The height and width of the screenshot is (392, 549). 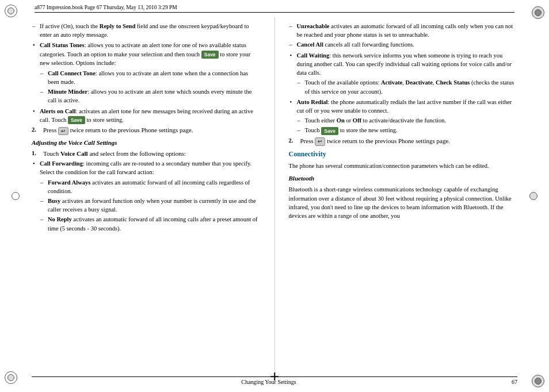 What do you see at coordinates (403, 74) in the screenshot?
I see `bullet-call-waiting: Call Waiting: this network service infor…` at bounding box center [403, 74].